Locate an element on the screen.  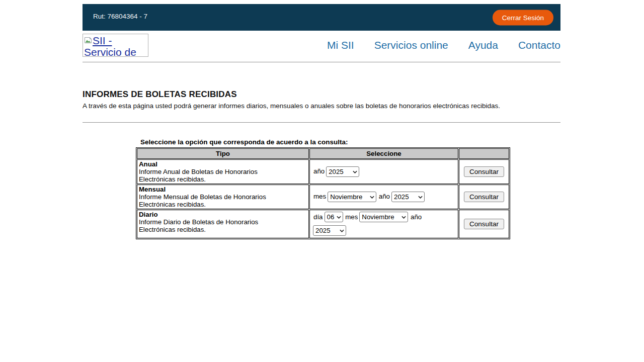
form-caption: Seleccione la opción que corresponda de … is located at coordinates (324, 142).